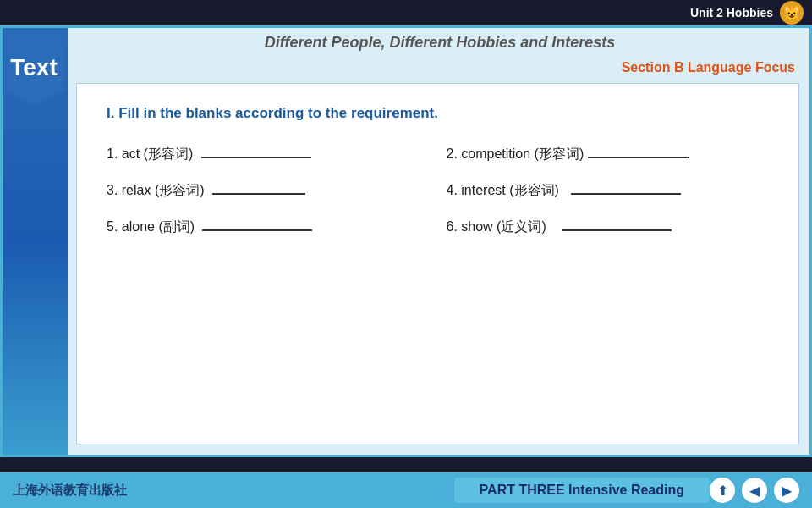  I want to click on up-button: ⬆, so click(722, 490).